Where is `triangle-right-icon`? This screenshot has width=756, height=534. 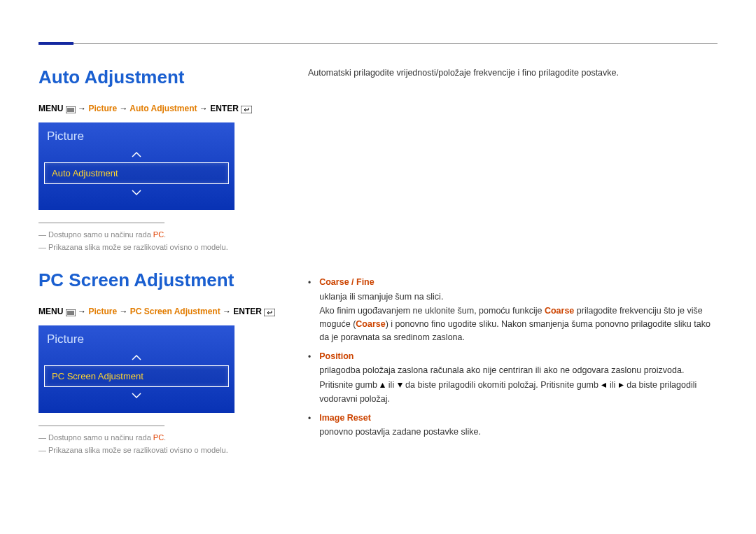 triangle-right-icon is located at coordinates (622, 386).